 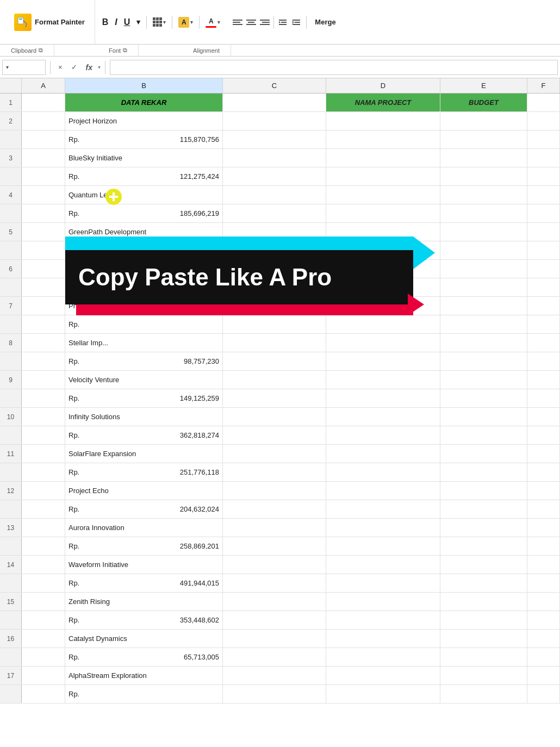 I want to click on cell-c10b, so click(x=275, y=435).